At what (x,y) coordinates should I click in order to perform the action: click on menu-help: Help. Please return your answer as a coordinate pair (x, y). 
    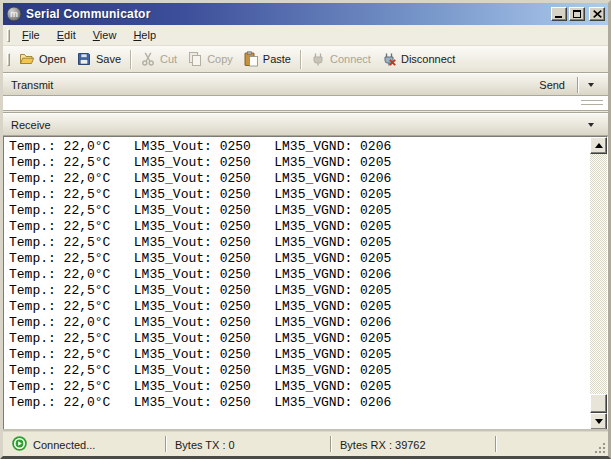
    Looking at the image, I should click on (144, 35).